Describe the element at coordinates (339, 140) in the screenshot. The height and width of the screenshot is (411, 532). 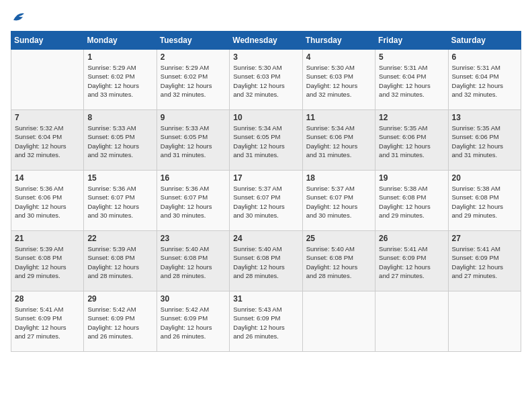
I see `calendar-cell: 11Sunrise: 5:34 AM Sunset: 6:06 PM Dayli…` at that location.